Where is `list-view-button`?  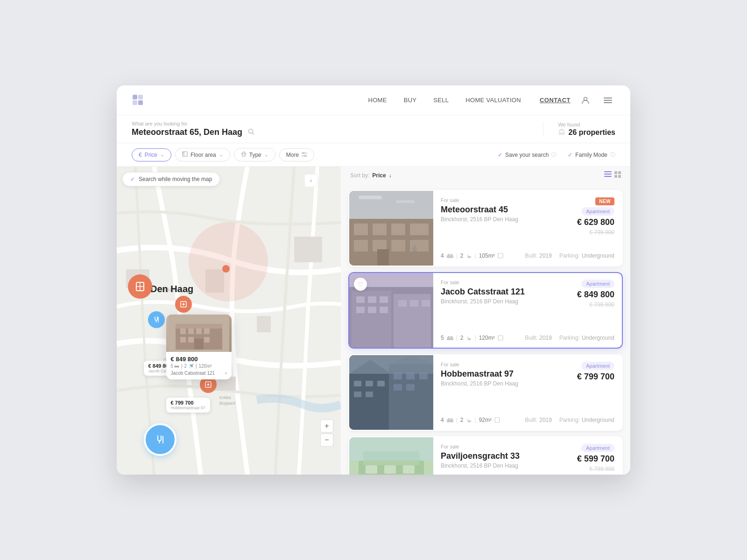 list-view-button is located at coordinates (608, 175).